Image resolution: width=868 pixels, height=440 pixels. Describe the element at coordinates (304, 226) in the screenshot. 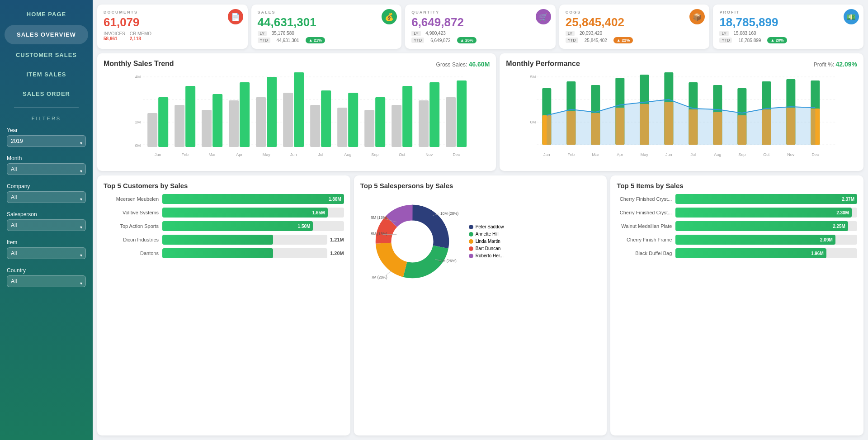

I see `customer-val-inside-2: 1.50M` at that location.